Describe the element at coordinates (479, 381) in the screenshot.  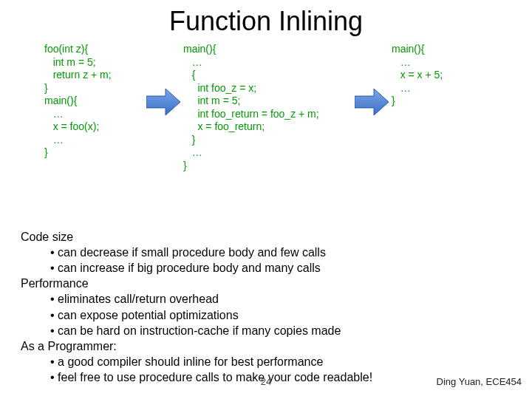
I see `footer-credit: Ding Yuan, ECE454` at that location.